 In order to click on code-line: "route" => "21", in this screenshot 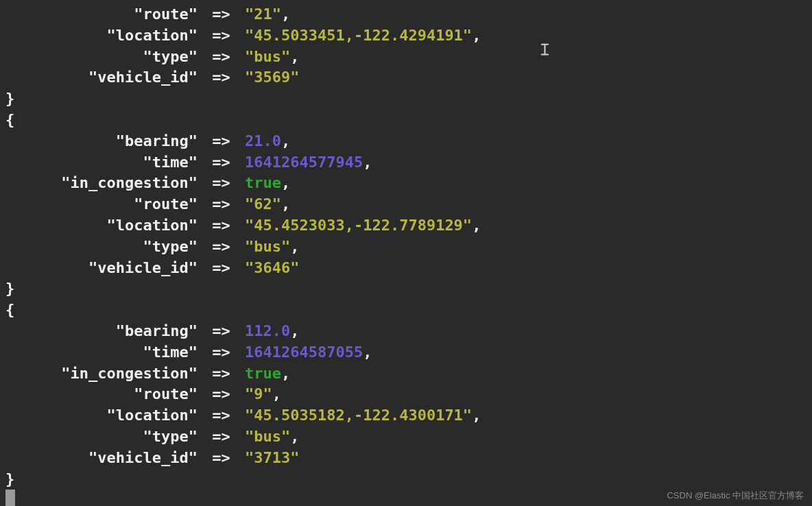, I will do `click(406, 15)`.